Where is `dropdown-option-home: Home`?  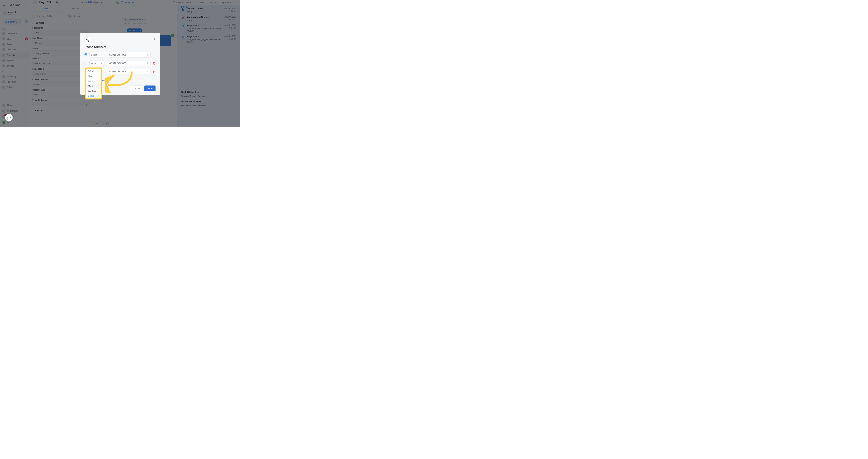 dropdown-option-home: Home is located at coordinates (94, 76).